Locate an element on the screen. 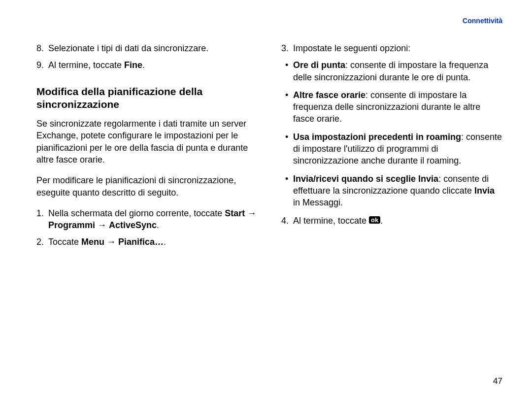 The height and width of the screenshot is (399, 532). bold: Programmi is located at coordinates (72, 225).